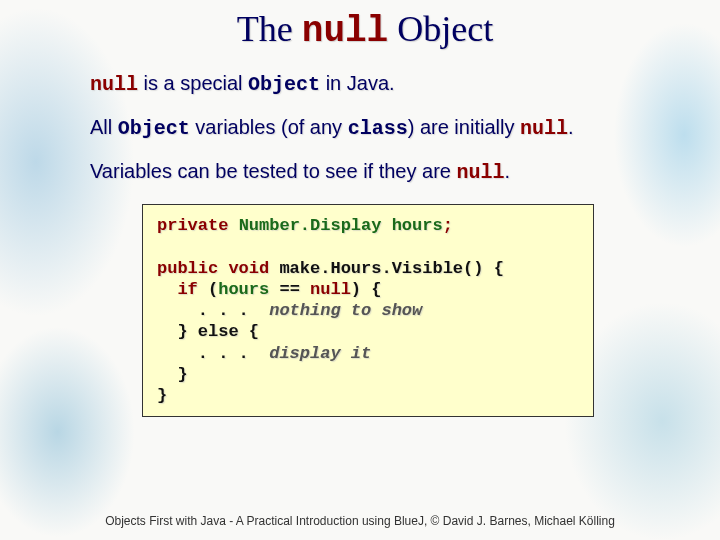  Describe the element at coordinates (544, 128) in the screenshot. I see `l2-null: null` at that location.